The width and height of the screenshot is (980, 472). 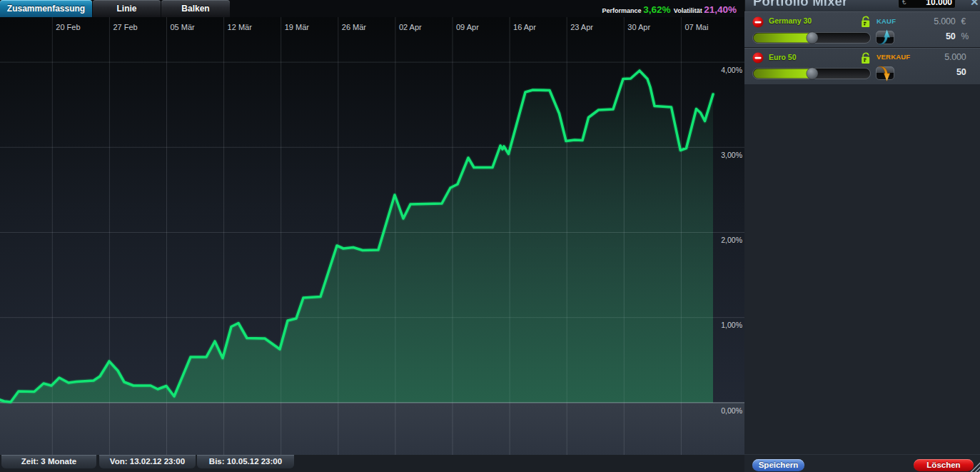 What do you see at coordinates (732, 70) in the screenshot?
I see `svg-text: 4,00%` at bounding box center [732, 70].